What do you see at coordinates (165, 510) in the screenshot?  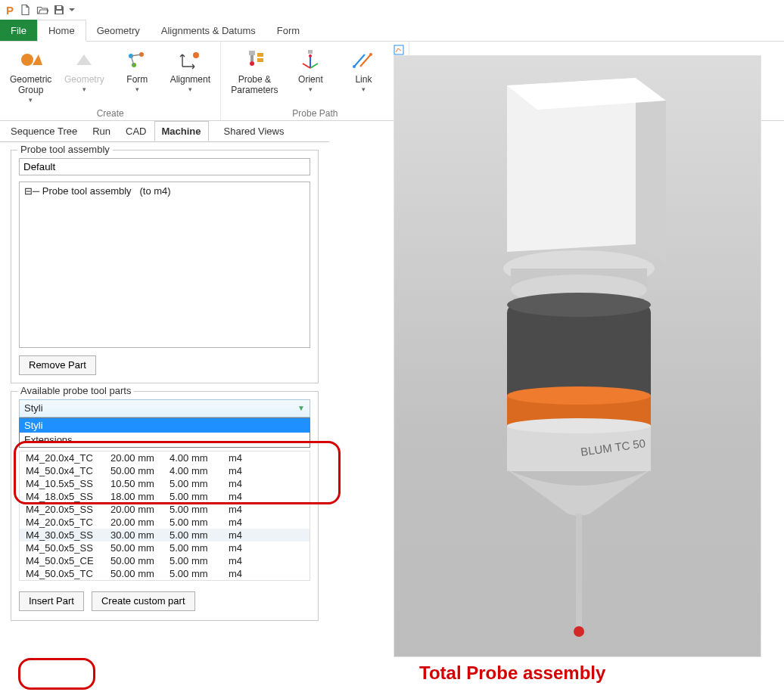 I see `parts-row: M4_20.0x5_SS20.00 mm5.00 mmm4` at bounding box center [165, 510].